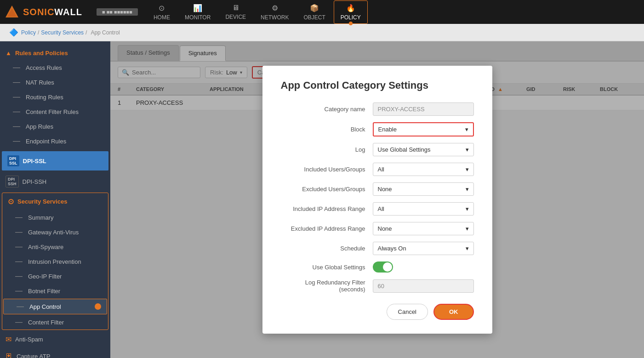 This screenshot has width=644, height=358. I want to click on sidebar-item-app-rules: — App Rules, so click(55, 126).